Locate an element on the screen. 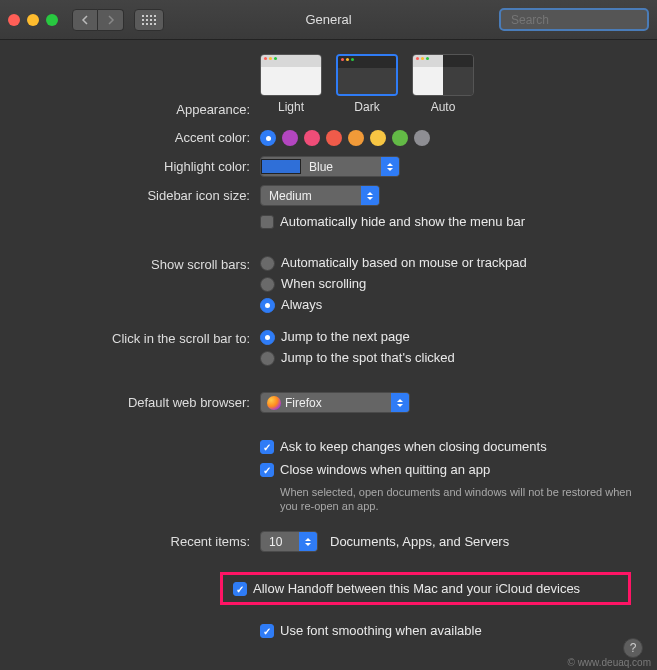  zoom-window-button is located at coordinates (52, 20).